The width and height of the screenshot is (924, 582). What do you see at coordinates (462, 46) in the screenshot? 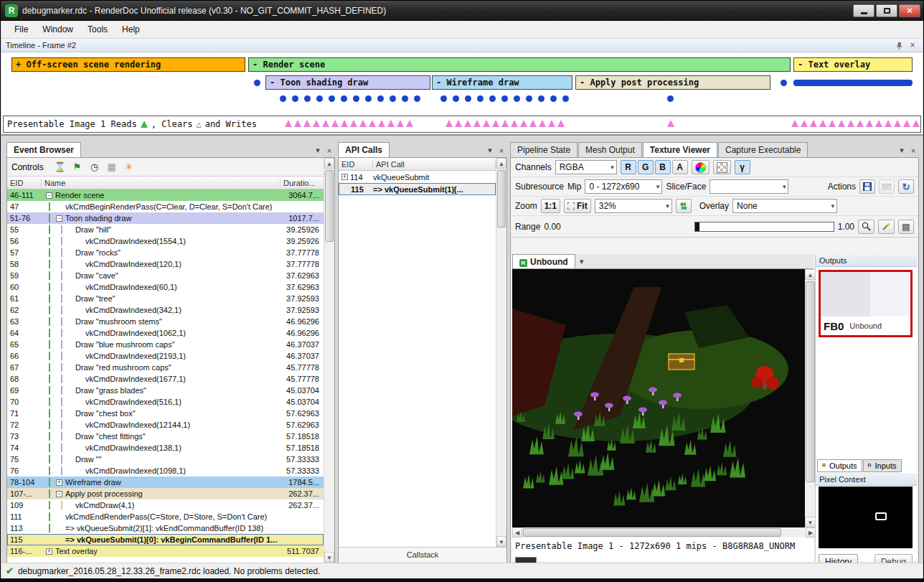
I see `timeline-panel-header: Timeline - Frame #2 ×` at bounding box center [462, 46].